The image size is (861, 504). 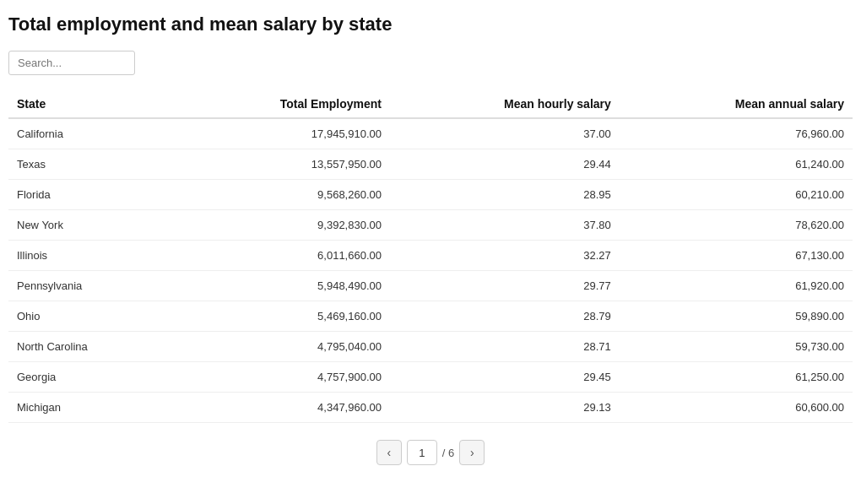 What do you see at coordinates (430, 286) in the screenshot?
I see `table-row: Pennsylvania5,948,490.0029.7761,920.00` at bounding box center [430, 286].